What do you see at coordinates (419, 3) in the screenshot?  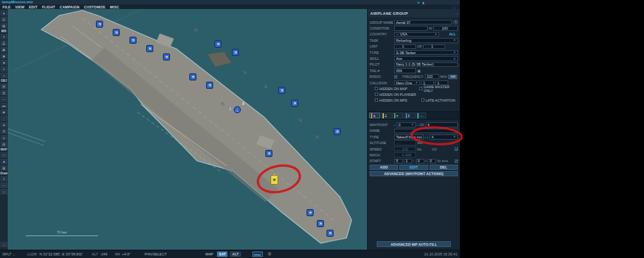 I see `filter-icon: ▼` at bounding box center [419, 3].